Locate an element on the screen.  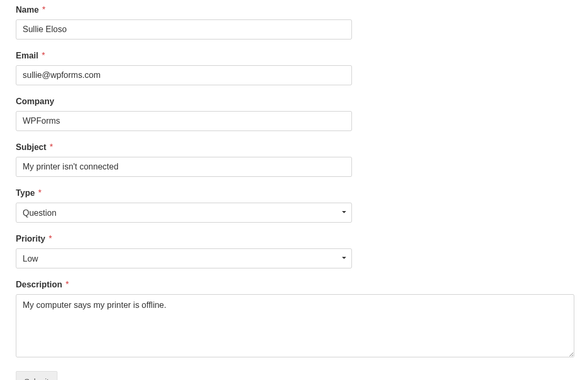
subject-label-text: Subject is located at coordinates (31, 147).